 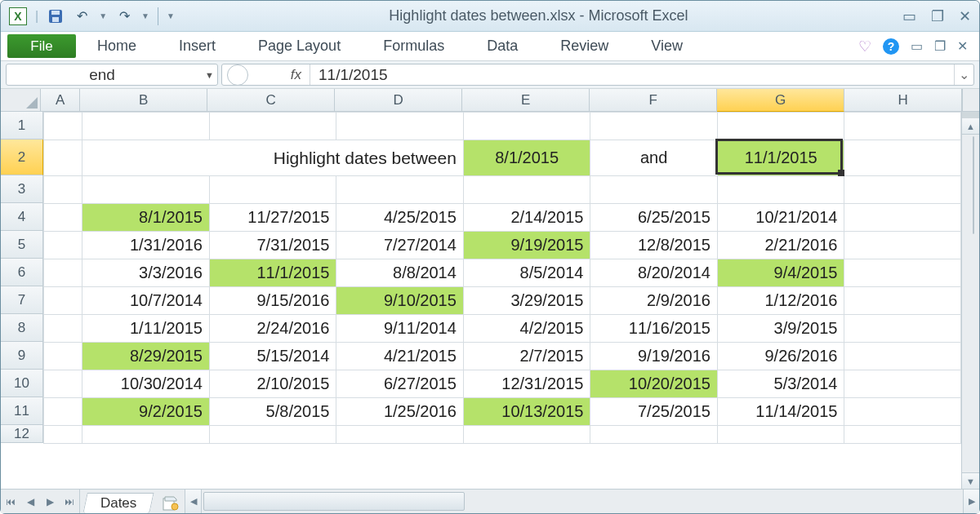 What do you see at coordinates (400, 246) in the screenshot?
I see `data-cell: 7/27/2014` at bounding box center [400, 246].